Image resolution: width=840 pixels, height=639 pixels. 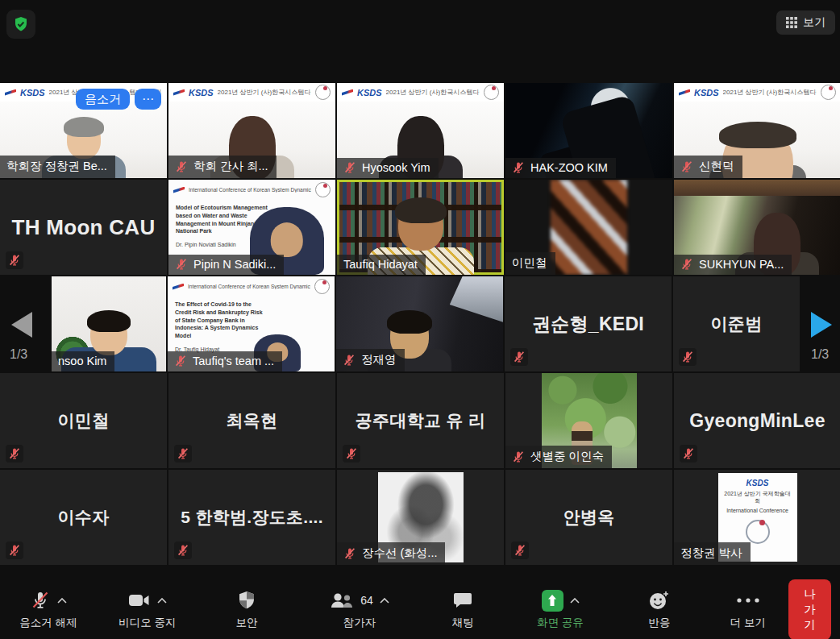 I want to click on stop-video-button: 비디오 중지, so click(x=148, y=609).